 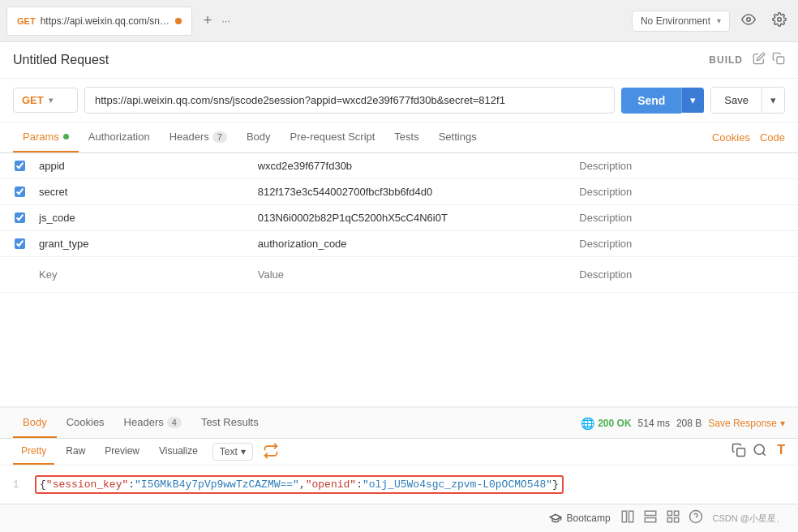 What do you see at coordinates (86, 422) in the screenshot?
I see `response-cookies-label: Cookies` at bounding box center [86, 422].